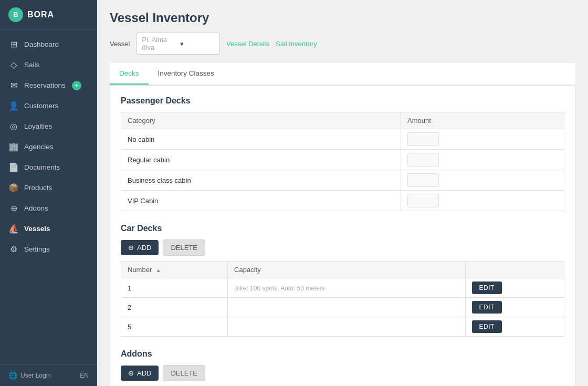  Describe the element at coordinates (248, 44) in the screenshot. I see `vessel-details-link: Vessel Details` at that location.